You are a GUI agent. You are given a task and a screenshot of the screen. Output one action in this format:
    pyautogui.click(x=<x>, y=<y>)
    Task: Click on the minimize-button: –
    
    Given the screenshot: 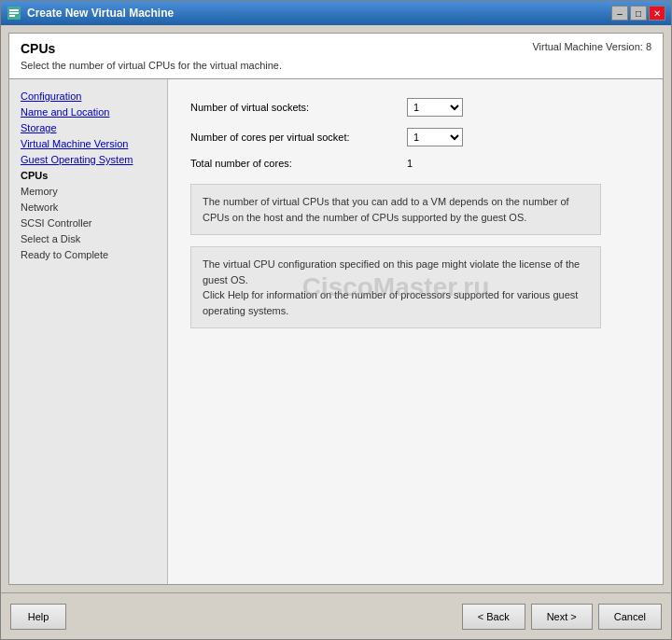 What is the action you would take?
    pyautogui.click(x=620, y=13)
    